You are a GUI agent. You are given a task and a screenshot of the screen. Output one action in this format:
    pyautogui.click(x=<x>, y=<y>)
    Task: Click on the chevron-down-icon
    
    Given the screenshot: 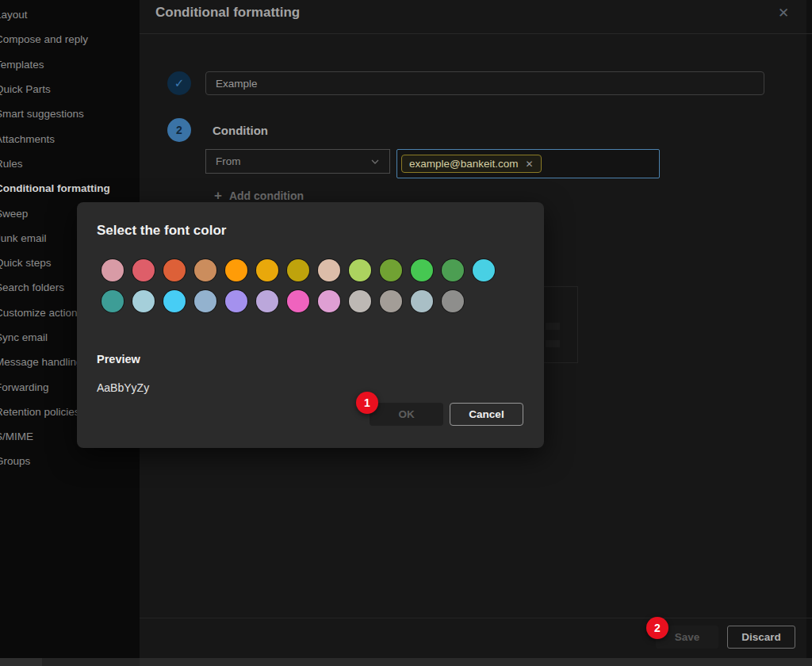 What is the action you would take?
    pyautogui.click(x=375, y=162)
    